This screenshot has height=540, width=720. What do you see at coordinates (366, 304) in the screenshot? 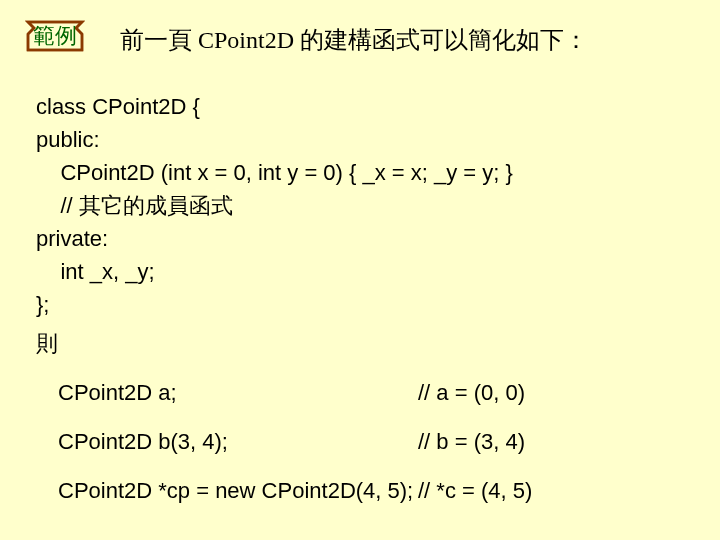
I see `code-line: };` at bounding box center [366, 304].